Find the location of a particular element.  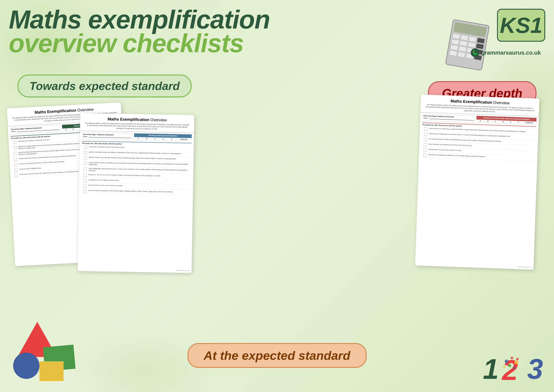

item-text: recall multiplication and division facts… is located at coordinates (139, 170).